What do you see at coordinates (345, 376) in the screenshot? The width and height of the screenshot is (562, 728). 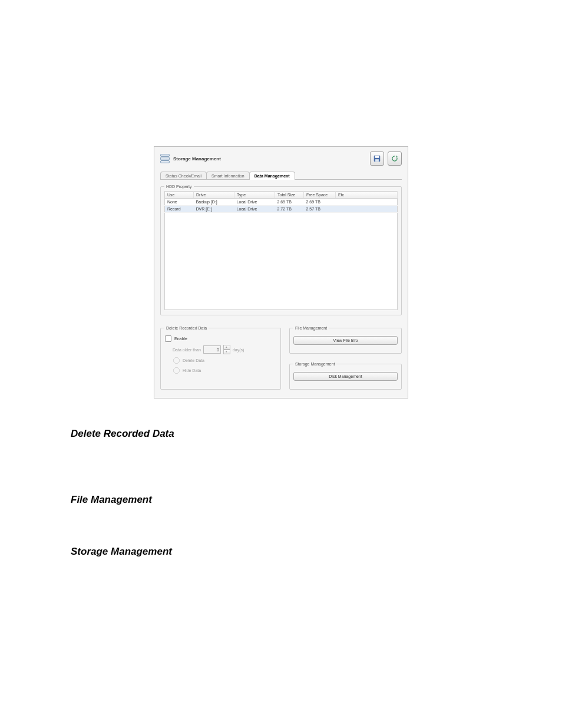 I see `disk-management-button: Disk Management` at bounding box center [345, 376].